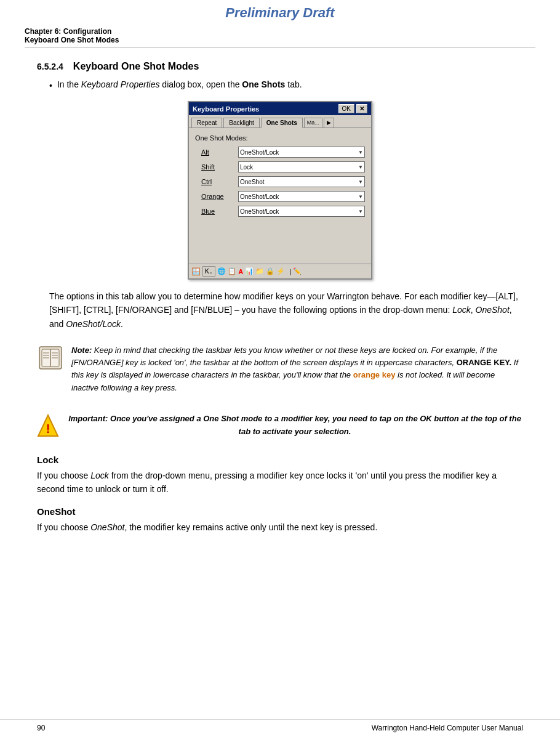  What do you see at coordinates (220, 152) in the screenshot?
I see `key-label-alt: Alt` at bounding box center [220, 152].